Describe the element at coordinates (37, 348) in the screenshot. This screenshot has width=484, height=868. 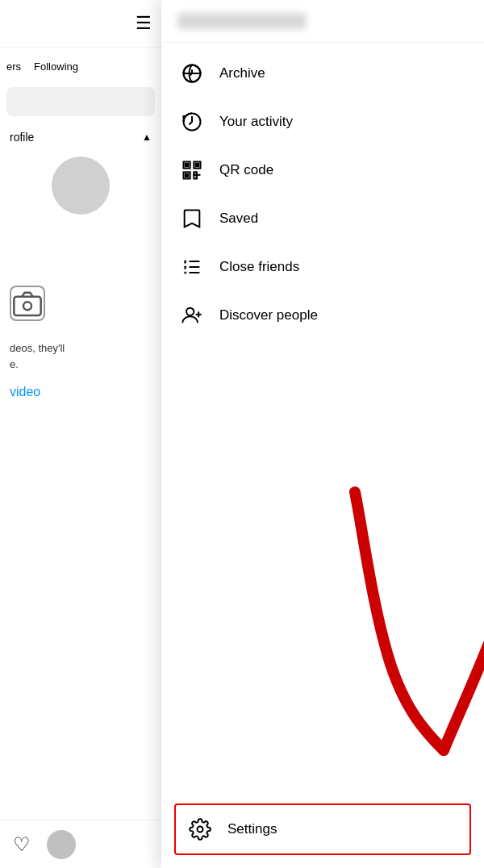
I see `empty-state-line1: deos, they'll` at that location.